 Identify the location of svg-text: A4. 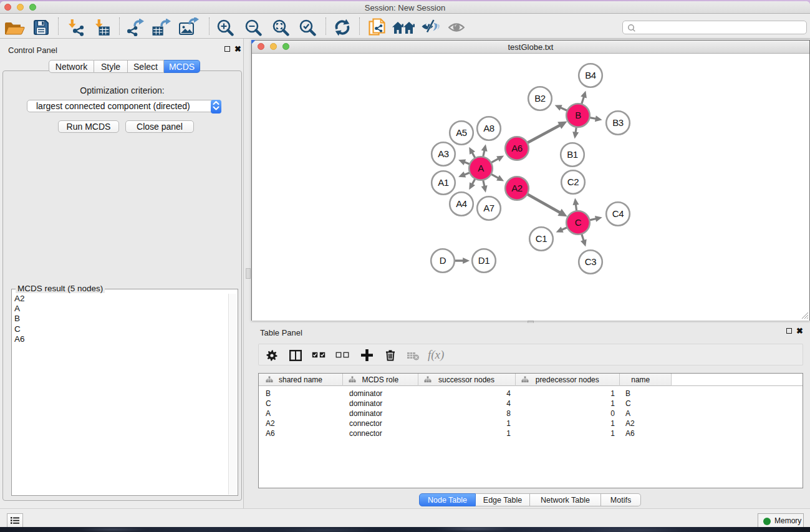
(461, 203).